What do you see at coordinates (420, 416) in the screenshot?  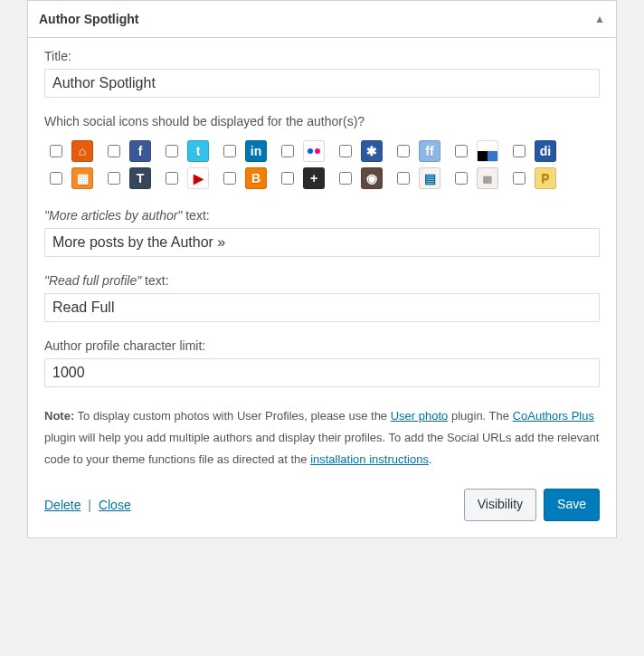 I see `user-photo-link: User photo` at bounding box center [420, 416].